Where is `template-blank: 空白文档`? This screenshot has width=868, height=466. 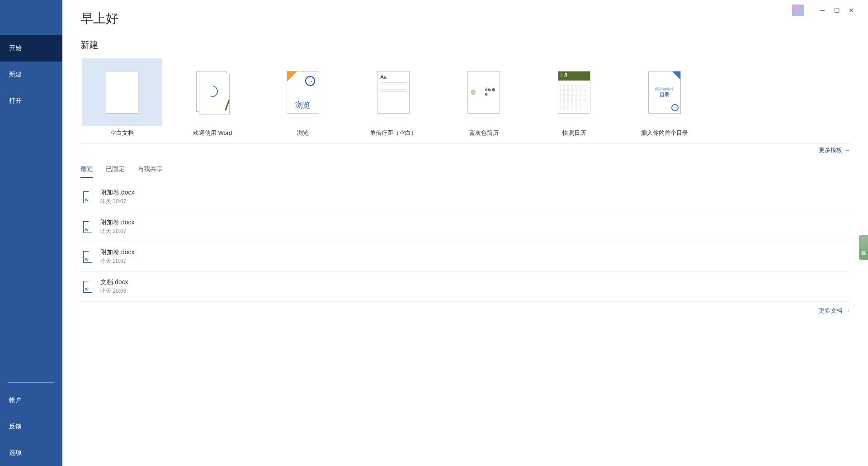 template-blank: 空白文档 is located at coordinates (122, 98).